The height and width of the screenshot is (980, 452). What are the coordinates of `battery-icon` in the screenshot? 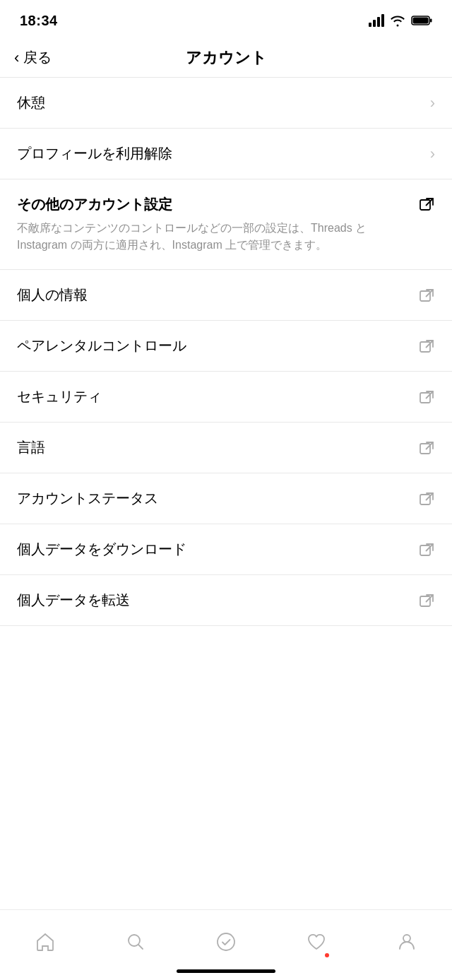 It's located at (422, 20).